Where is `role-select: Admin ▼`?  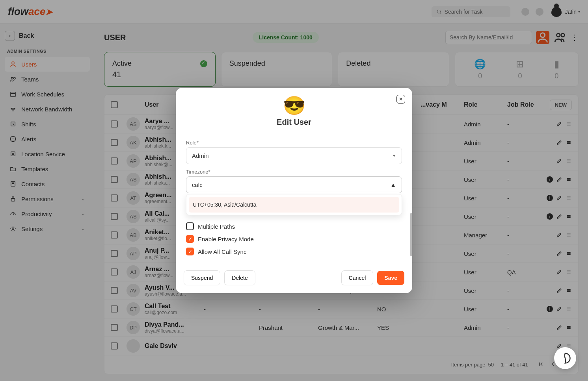 role-select: Admin ▼ is located at coordinates (294, 156).